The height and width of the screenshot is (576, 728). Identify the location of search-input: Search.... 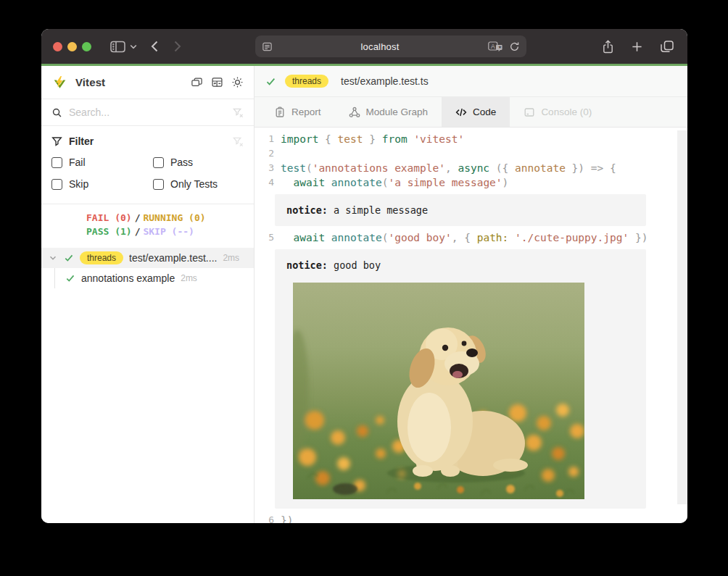
(148, 113).